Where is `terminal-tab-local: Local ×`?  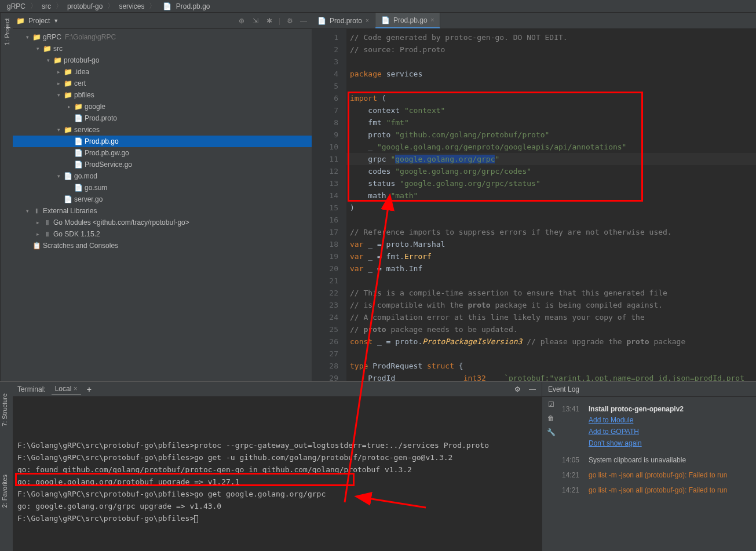 terminal-tab-local: Local × is located at coordinates (66, 389).